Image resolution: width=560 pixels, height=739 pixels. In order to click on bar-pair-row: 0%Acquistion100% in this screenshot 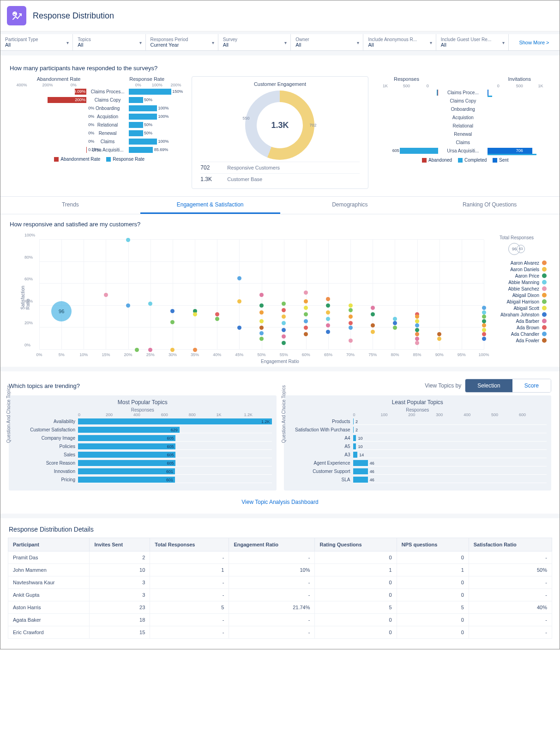, I will do `click(97, 116)`.